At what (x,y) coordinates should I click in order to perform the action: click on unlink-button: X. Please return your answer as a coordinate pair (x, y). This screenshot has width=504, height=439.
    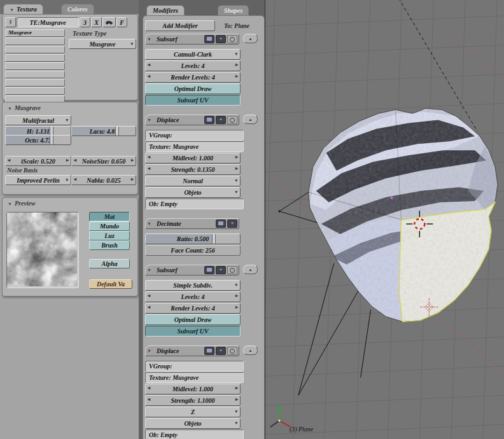
    Looking at the image, I should click on (97, 22).